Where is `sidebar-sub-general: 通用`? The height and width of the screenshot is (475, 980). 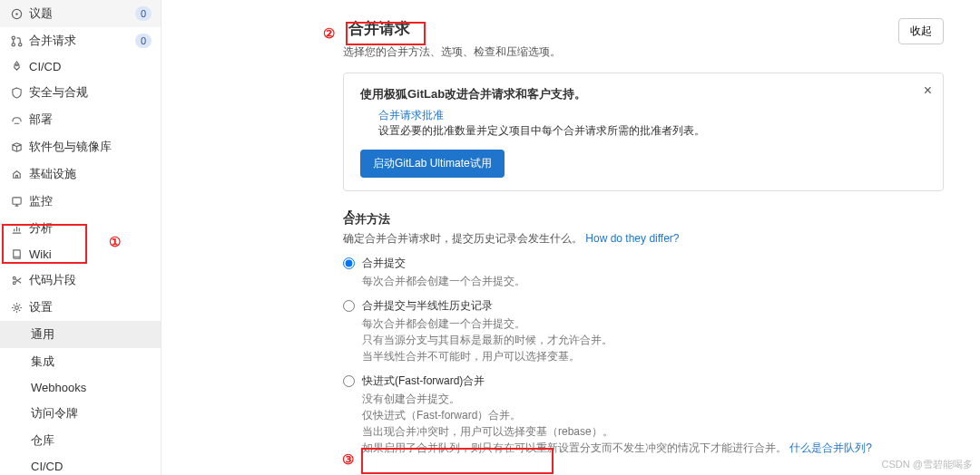
sidebar-sub-general: 通用 is located at coordinates (80, 334).